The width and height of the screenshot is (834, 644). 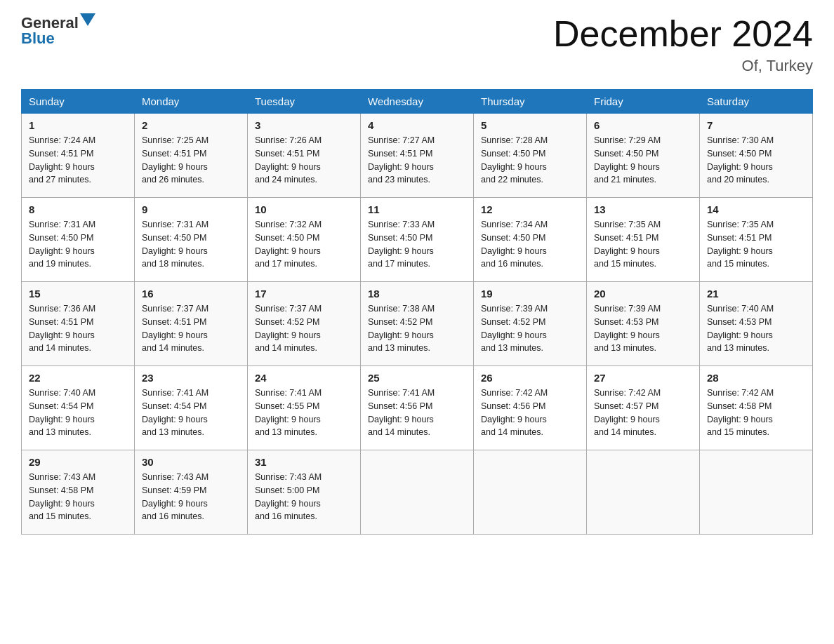 What do you see at coordinates (756, 160) in the screenshot?
I see `day-detail: Sunrise: 7:30 AM Sunset: 4:50 PM Dayligh…` at bounding box center [756, 160].